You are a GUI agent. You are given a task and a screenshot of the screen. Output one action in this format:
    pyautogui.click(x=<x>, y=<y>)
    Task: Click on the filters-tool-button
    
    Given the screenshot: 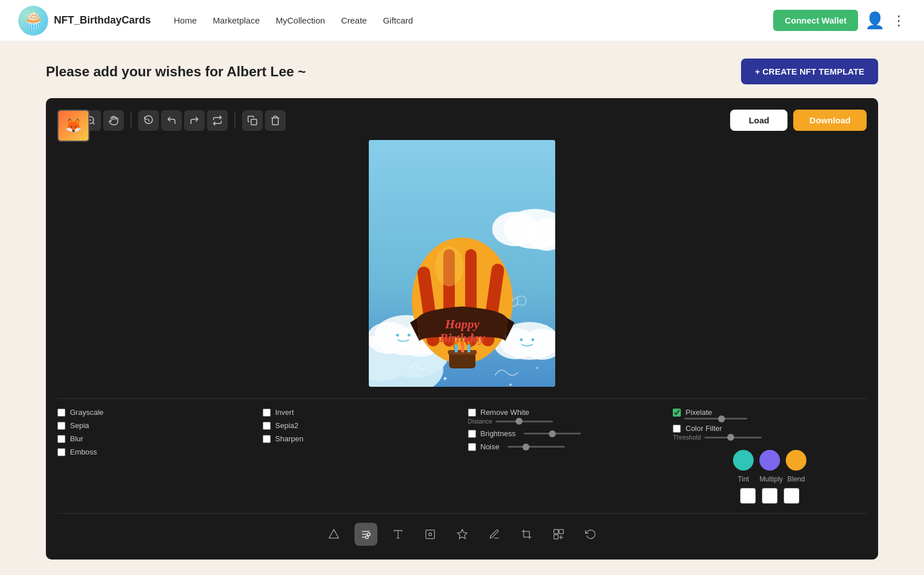 What is the action you would take?
    pyautogui.click(x=366, y=534)
    